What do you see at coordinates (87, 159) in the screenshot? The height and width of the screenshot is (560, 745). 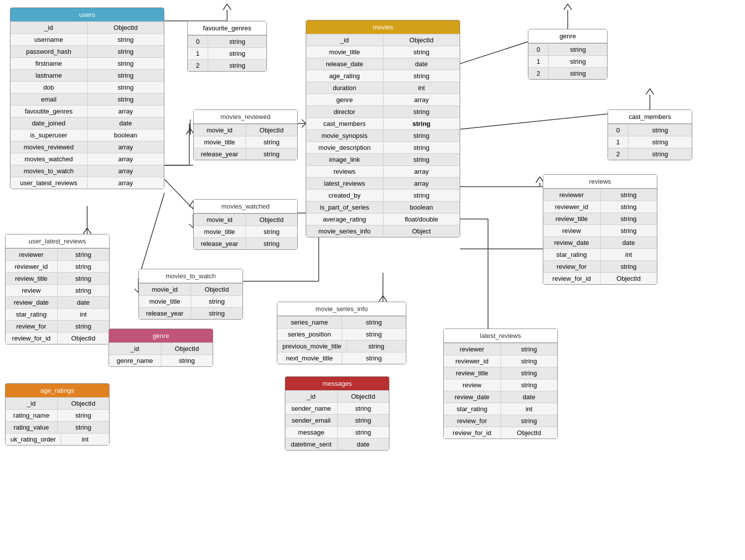 I see `table-row: movies_watchedarray` at bounding box center [87, 159].